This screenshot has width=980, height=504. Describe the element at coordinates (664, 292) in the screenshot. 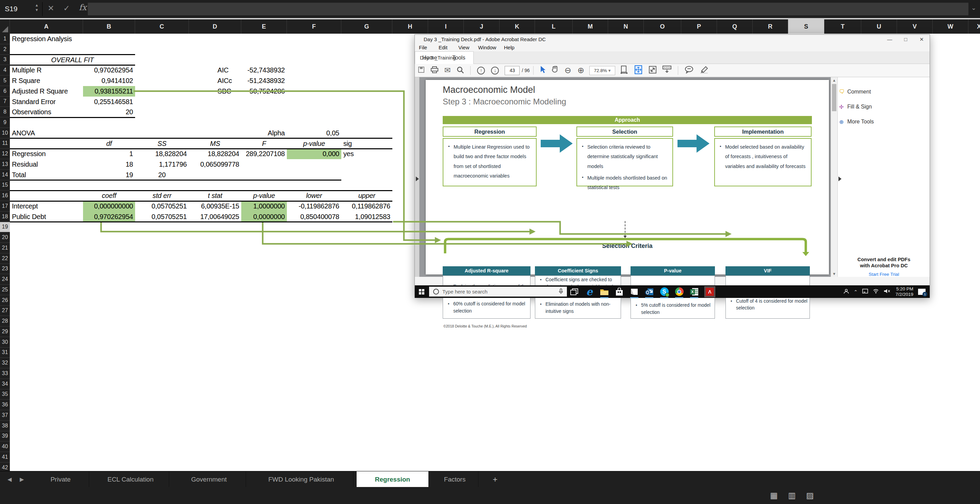

I see `skype-icon: S` at that location.